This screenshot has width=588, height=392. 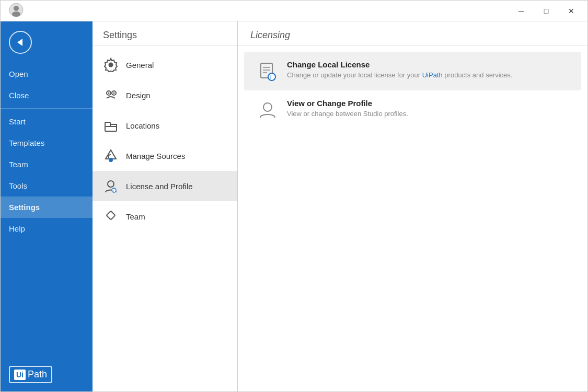 What do you see at coordinates (165, 156) in the screenshot?
I see `settings-nav-manage-sources: Manage Sources` at bounding box center [165, 156].